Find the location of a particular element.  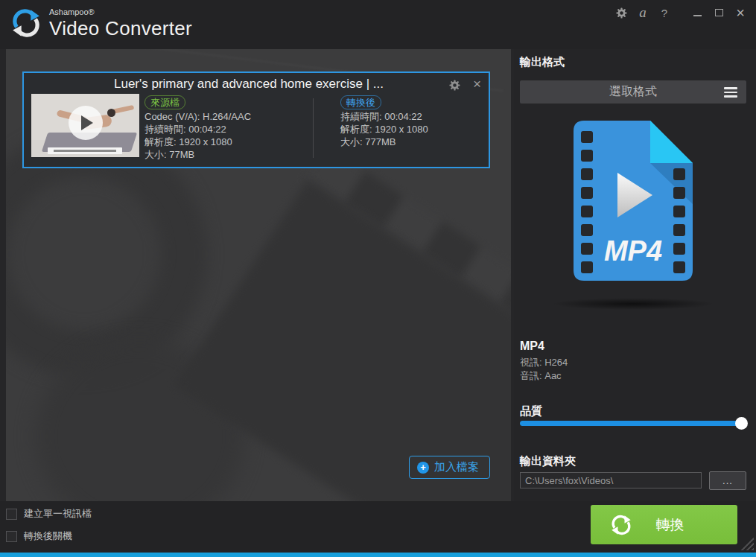

shutdown-label: 轉換後關機 is located at coordinates (48, 536).